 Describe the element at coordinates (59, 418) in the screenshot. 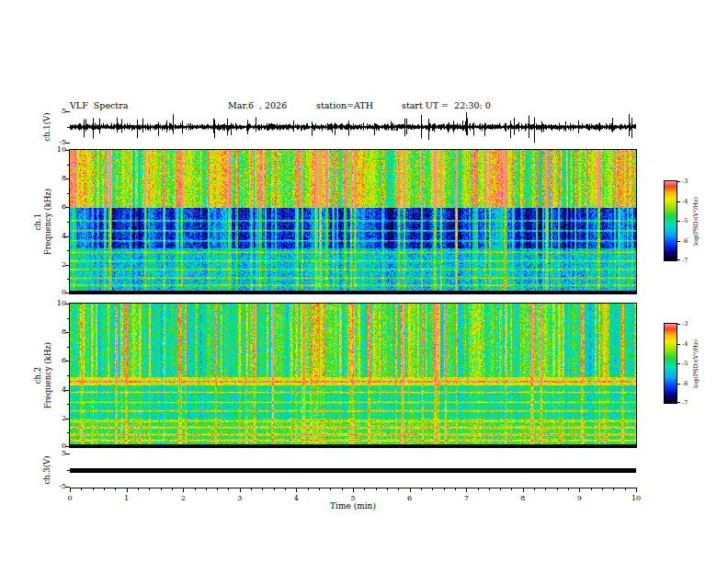

I see `spec2-y-tick-label: 2` at that location.